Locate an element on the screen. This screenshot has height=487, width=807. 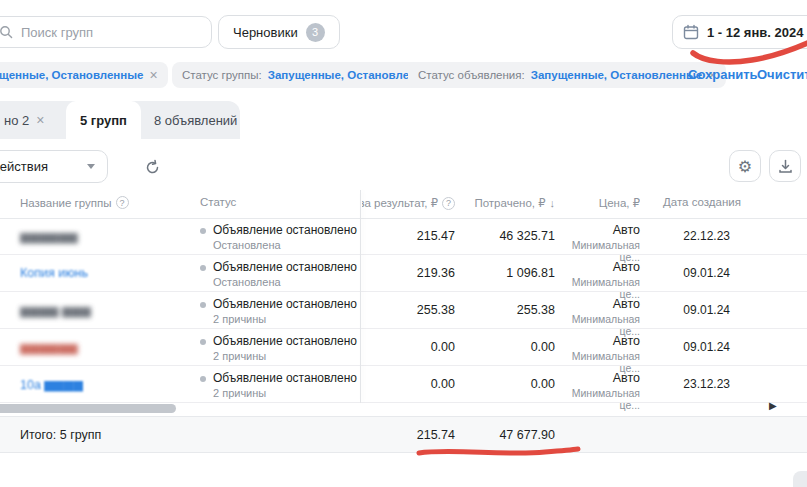
floating-button-partial is located at coordinates (800, 479).